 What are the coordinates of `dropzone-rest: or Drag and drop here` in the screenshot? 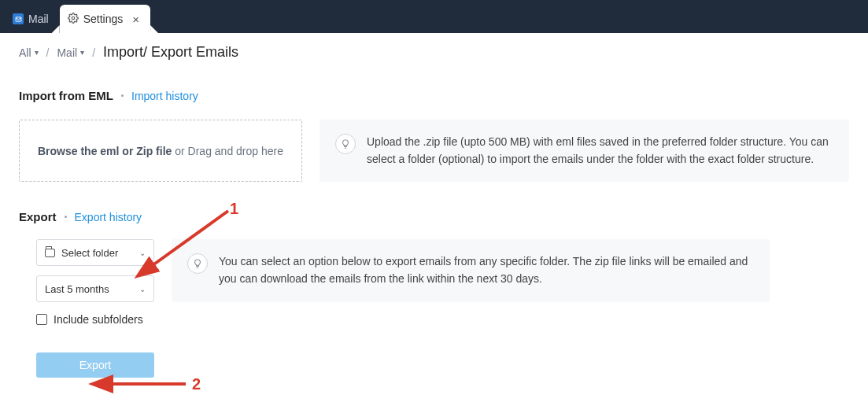 It's located at (227, 151).